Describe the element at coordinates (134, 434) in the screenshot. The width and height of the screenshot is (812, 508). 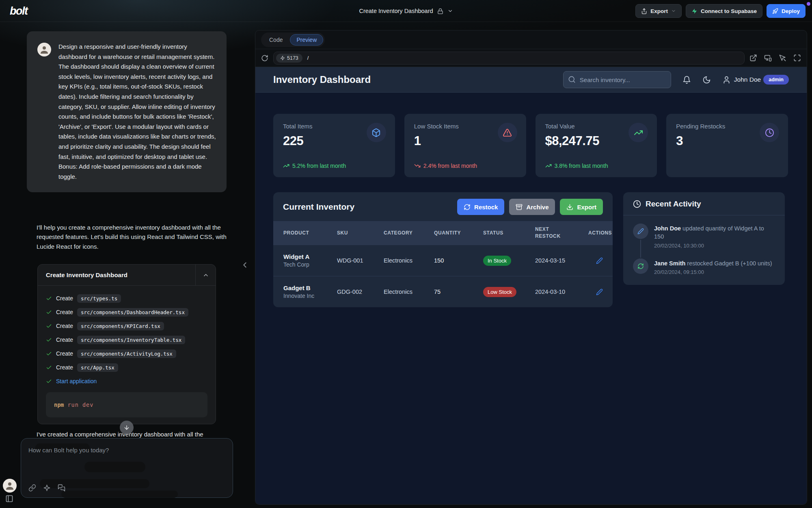
I see `assistant-outro-text: I've created a comprehensive inventory d…` at that location.